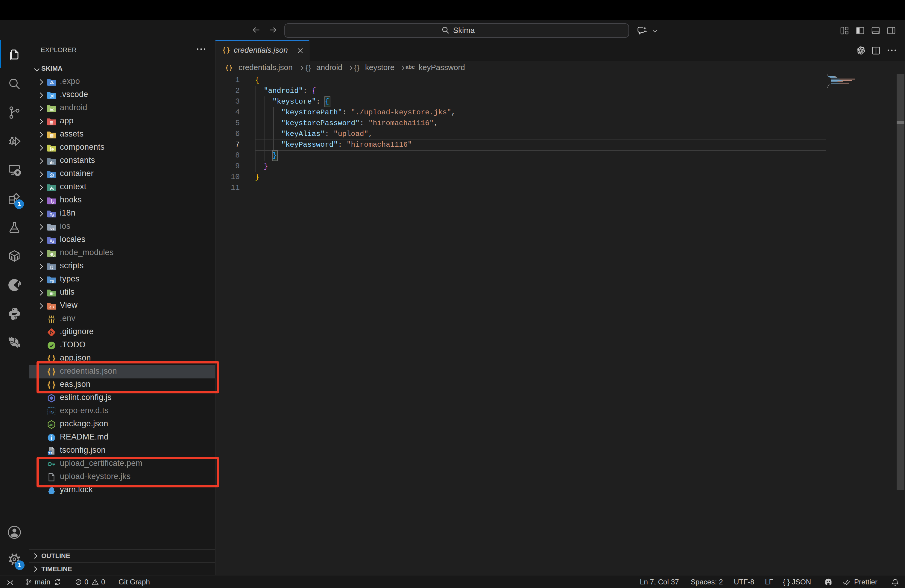 The image size is (905, 588). I want to click on svg-text: iOS, so click(52, 229).